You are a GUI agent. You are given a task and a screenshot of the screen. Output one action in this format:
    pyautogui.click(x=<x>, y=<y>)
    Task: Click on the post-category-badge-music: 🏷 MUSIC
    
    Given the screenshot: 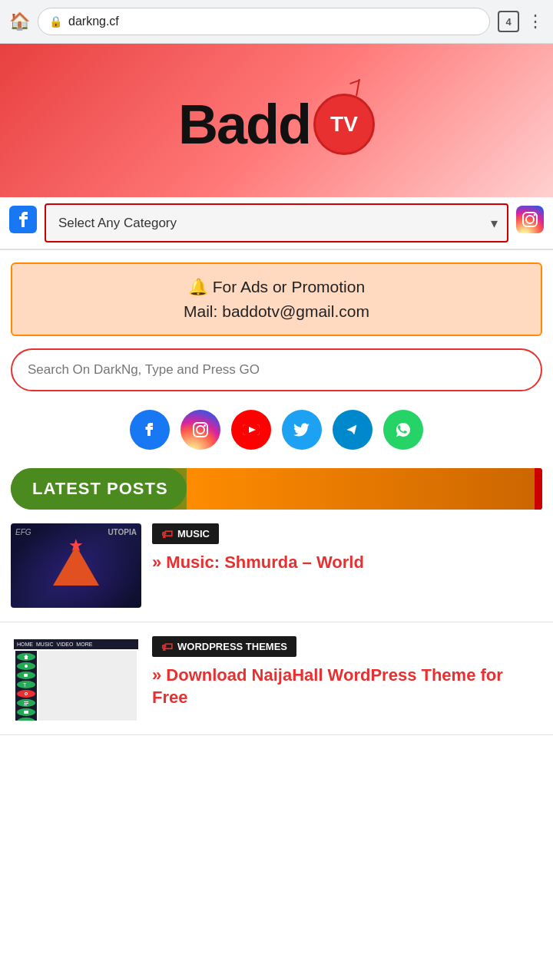 What is the action you would take?
    pyautogui.click(x=186, y=534)
    